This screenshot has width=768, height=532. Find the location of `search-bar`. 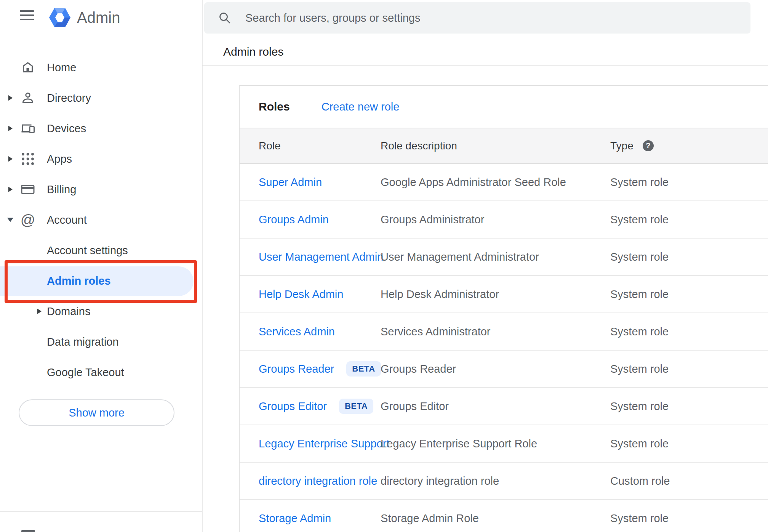

search-bar is located at coordinates (477, 18).